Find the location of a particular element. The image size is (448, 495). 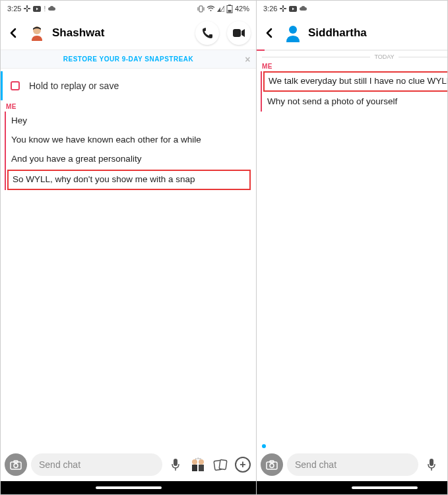

message: Hey is located at coordinates (129, 121).